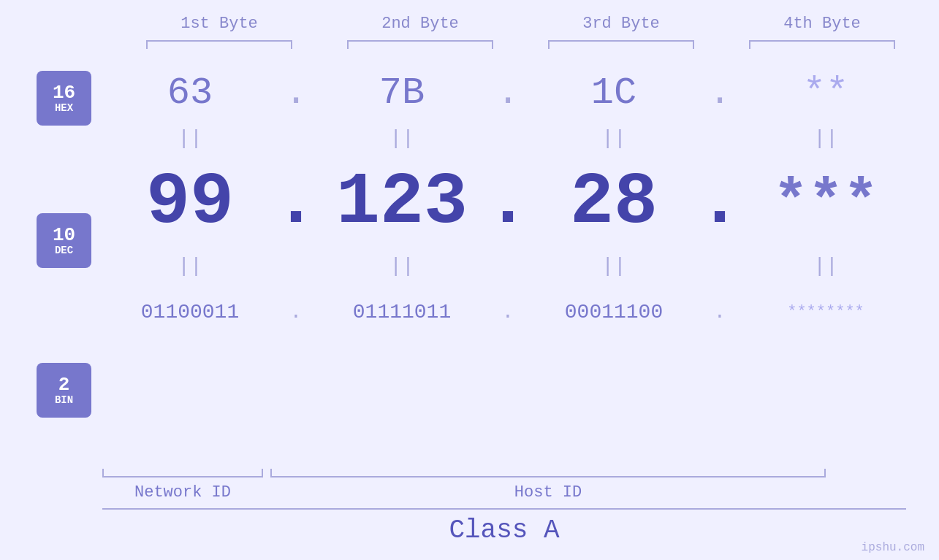  What do you see at coordinates (614, 203) in the screenshot?
I see `dec-cell-3: 28` at bounding box center [614, 203].